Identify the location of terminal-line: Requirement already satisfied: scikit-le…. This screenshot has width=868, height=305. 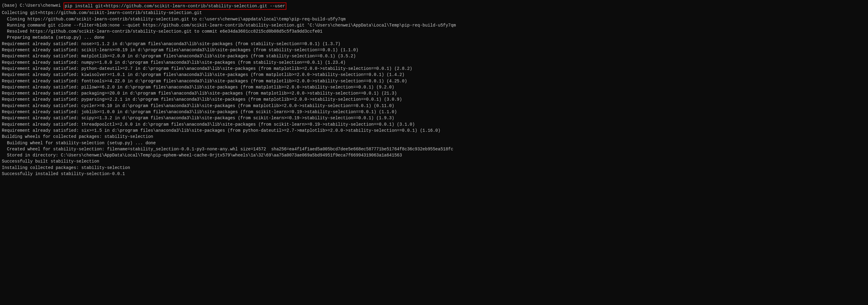
(434, 50).